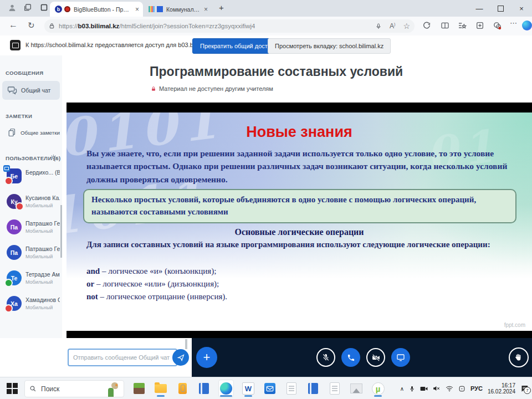  Describe the element at coordinates (182, 388) in the screenshot. I see `clip-app-icon` at that location.